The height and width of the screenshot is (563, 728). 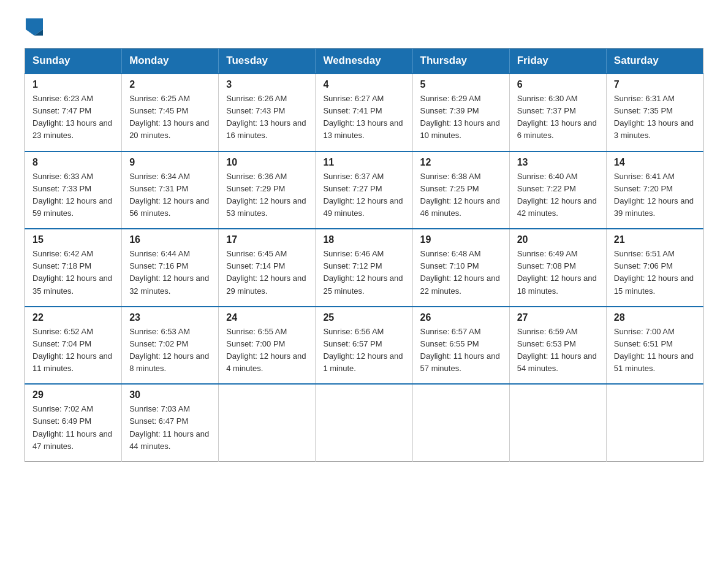 What do you see at coordinates (654, 85) in the screenshot?
I see `day-number: 7` at bounding box center [654, 85].